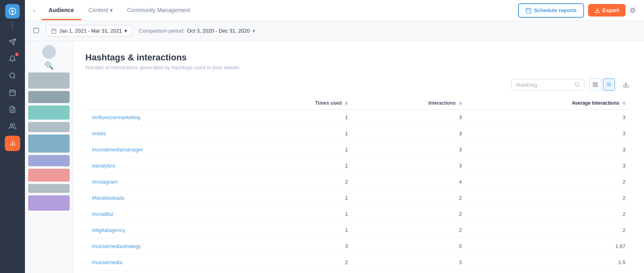 The image size is (644, 273). What do you see at coordinates (359, 118) in the screenshot?
I see `table-row: #influencermarketing 1 3 3` at bounding box center [359, 118].